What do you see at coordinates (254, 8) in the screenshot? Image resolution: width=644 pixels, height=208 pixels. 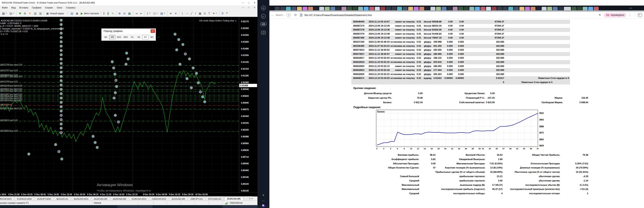 I see `child-close-icon: ✕` at bounding box center [254, 8].